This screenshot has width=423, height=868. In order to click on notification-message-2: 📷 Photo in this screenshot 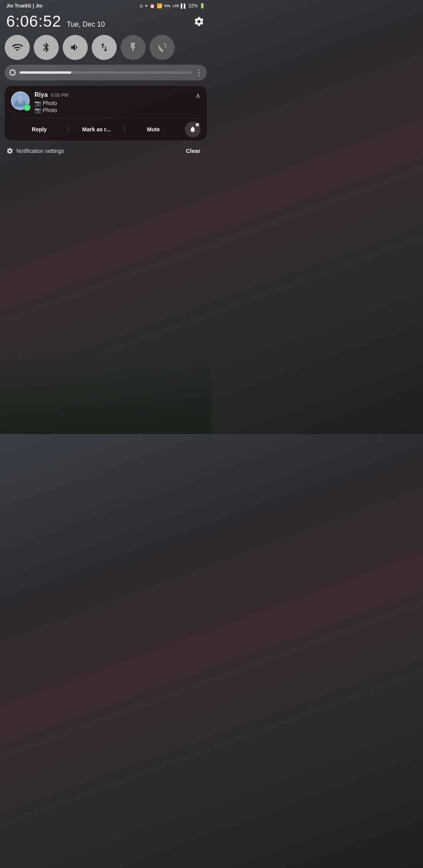, I will do `click(115, 110)`.